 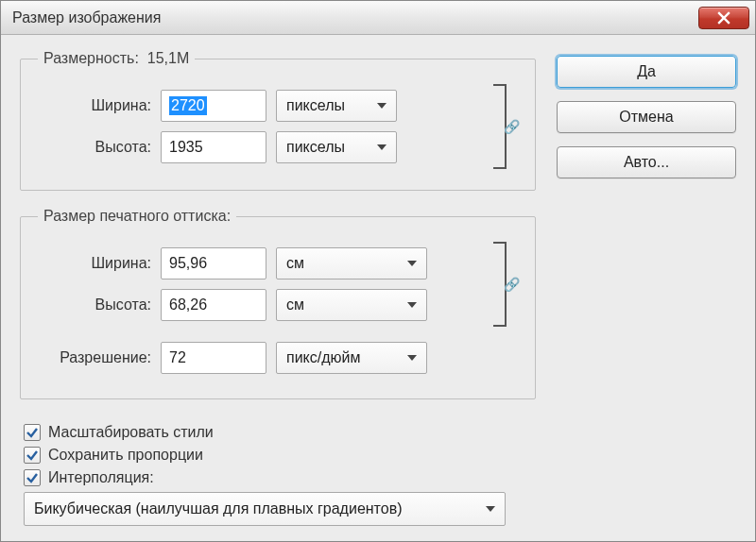 What do you see at coordinates (101, 478) in the screenshot?
I see `interp-label: Интерполяция:` at bounding box center [101, 478].